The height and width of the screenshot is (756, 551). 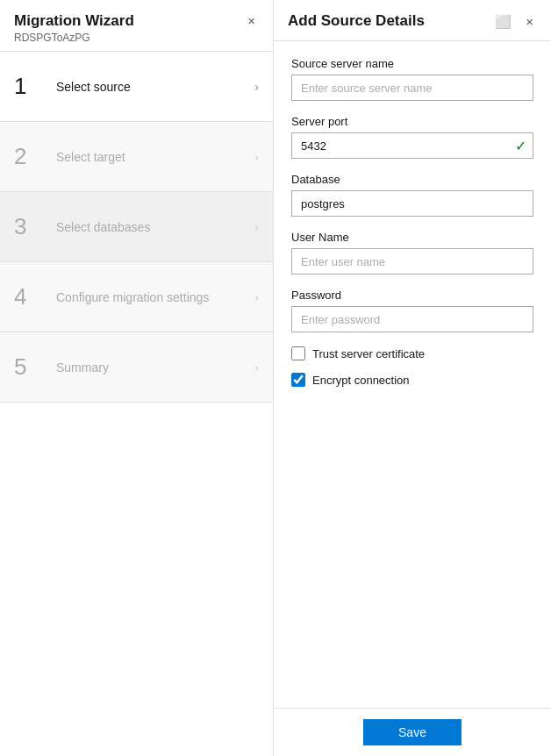 What do you see at coordinates (412, 380) in the screenshot?
I see `encrypt-conn-row: Encrypt connection` at bounding box center [412, 380].